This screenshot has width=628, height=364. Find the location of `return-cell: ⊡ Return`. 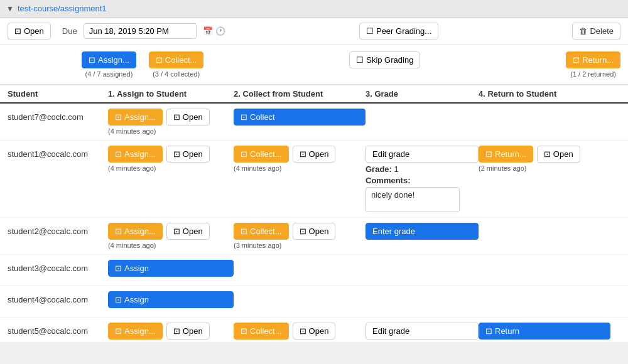

return-cell: ⊡ Return is located at coordinates (544, 331).